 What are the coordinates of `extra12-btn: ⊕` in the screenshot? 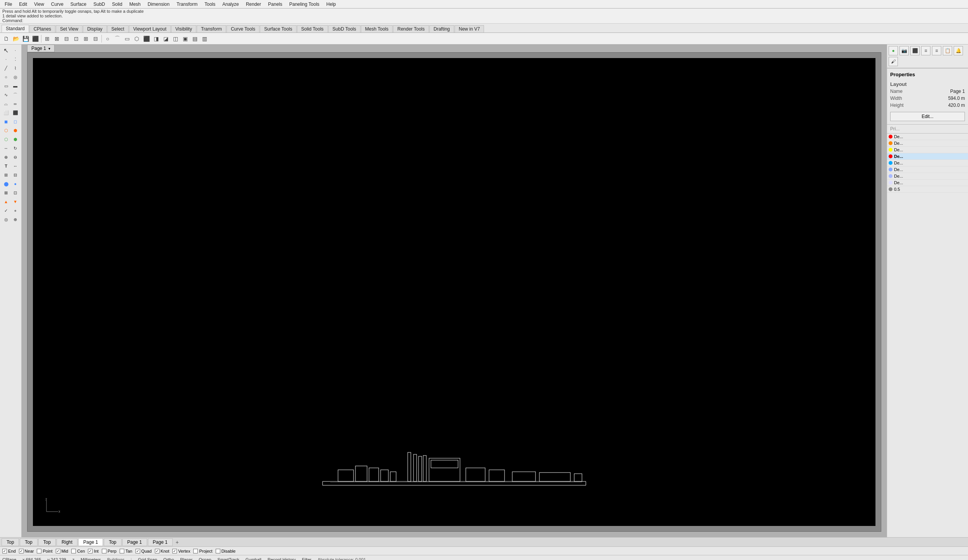 It's located at (15, 219).